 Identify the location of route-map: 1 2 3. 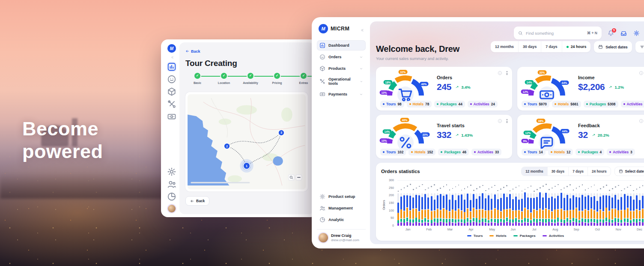
(247, 142).